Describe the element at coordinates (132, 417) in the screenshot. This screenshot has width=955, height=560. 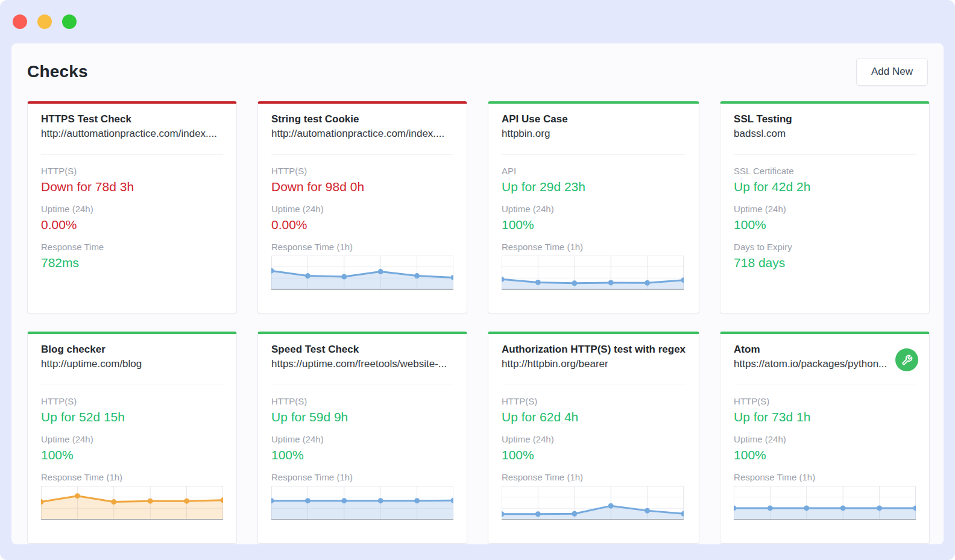
I see `metric-value: Up for 52d 15h` at that location.